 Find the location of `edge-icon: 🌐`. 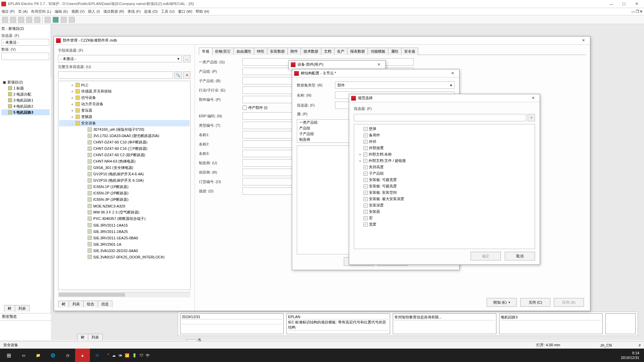

edge-icon: 🌐 is located at coordinates (53, 355).